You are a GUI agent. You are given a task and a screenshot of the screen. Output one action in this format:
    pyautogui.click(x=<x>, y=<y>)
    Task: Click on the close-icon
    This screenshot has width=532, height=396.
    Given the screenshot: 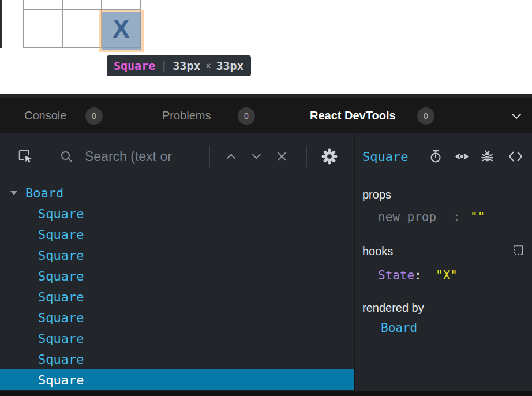 What is the action you would take?
    pyautogui.click(x=282, y=157)
    